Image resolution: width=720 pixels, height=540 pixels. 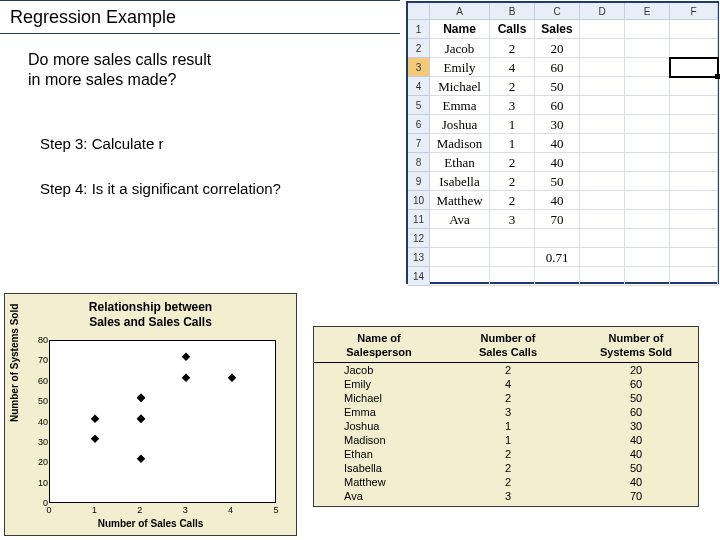 I want to click on cell: Isabella, so click(x=460, y=182).